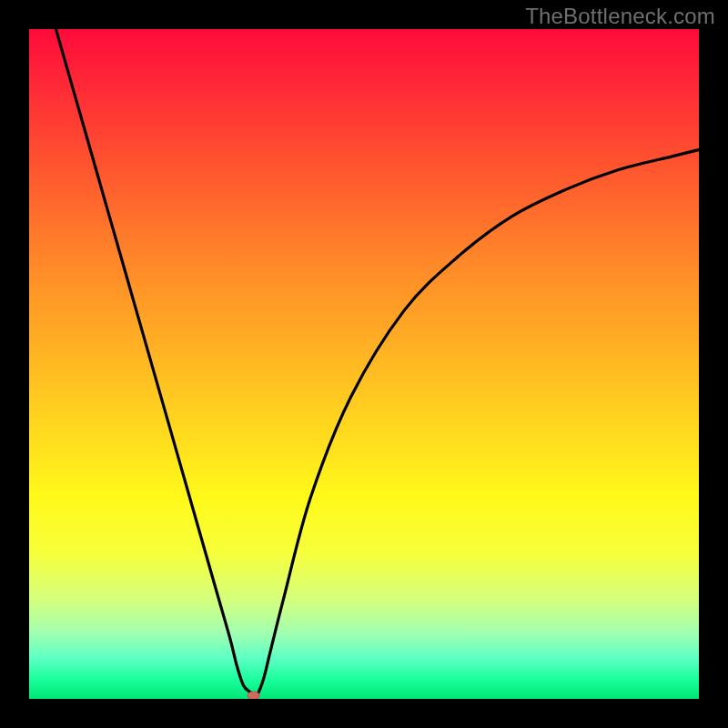 This screenshot has width=728, height=728. I want to click on optimal-point-marker, so click(253, 695).